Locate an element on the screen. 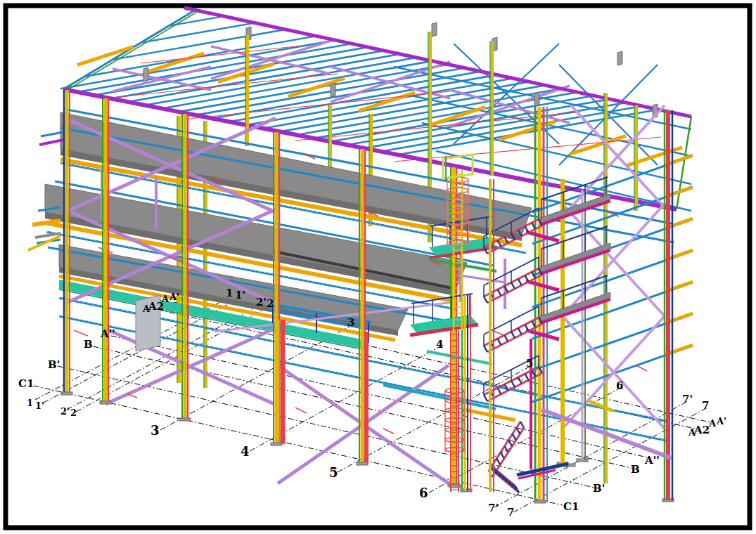 This screenshot has height=534, width=756. grid-label-a2-right: A2 is located at coordinates (702, 430).